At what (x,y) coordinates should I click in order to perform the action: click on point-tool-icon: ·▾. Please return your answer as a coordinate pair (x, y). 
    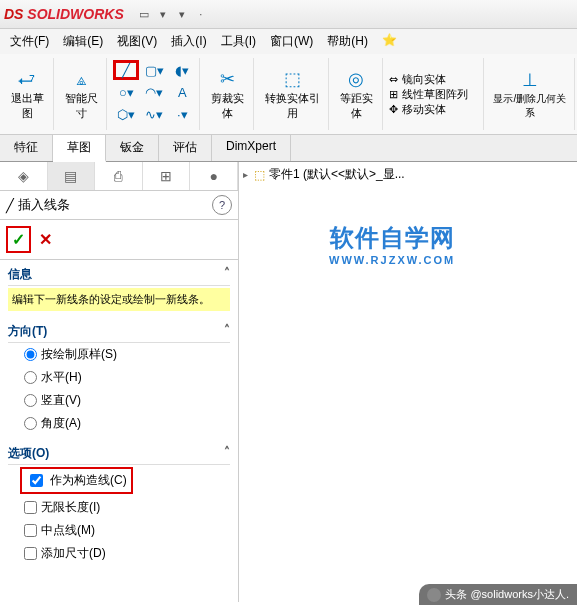
    Looking at the image, I should click on (182, 114).